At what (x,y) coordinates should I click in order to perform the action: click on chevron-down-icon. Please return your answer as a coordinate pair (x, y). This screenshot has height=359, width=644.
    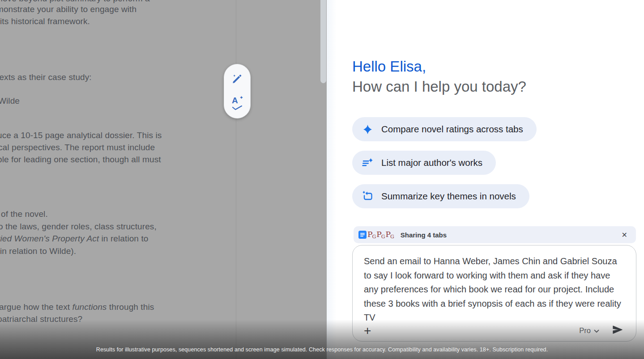
    Looking at the image, I should click on (597, 331).